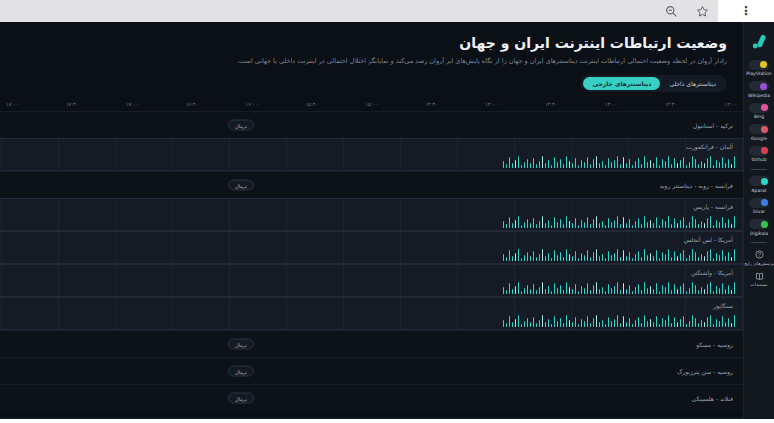  I want to click on zoom-icon, so click(672, 12).